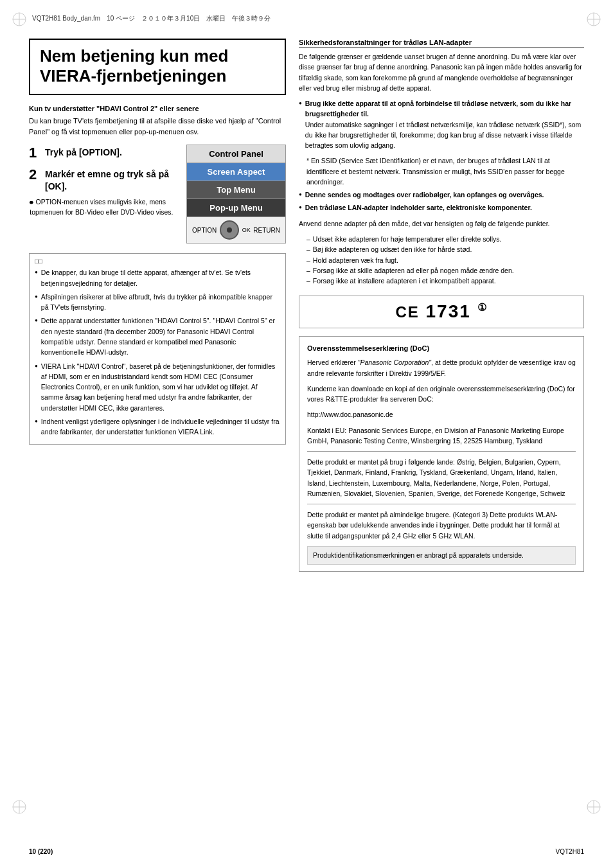 This screenshot has width=613, height=868. What do you see at coordinates (441, 125) in the screenshot?
I see `list-item: Brug ikke dette apparat til at opnå forb…` at bounding box center [441, 125].